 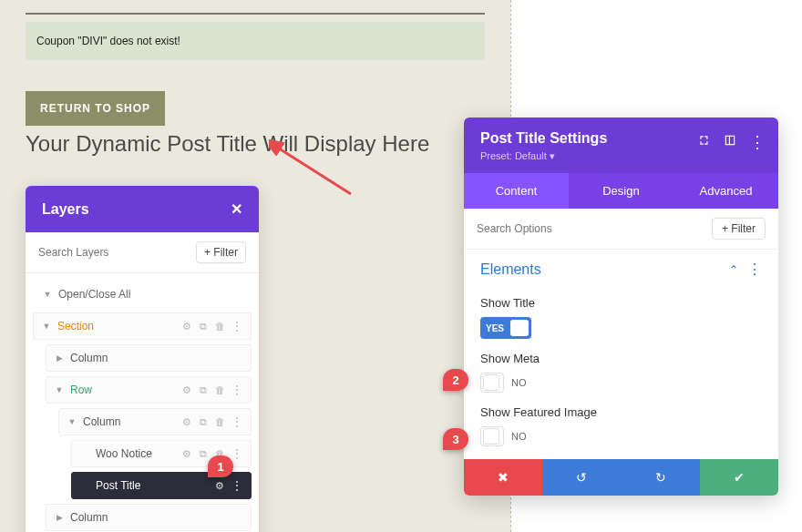 I want to click on tree-item-label: Post Title, so click(x=155, y=486).